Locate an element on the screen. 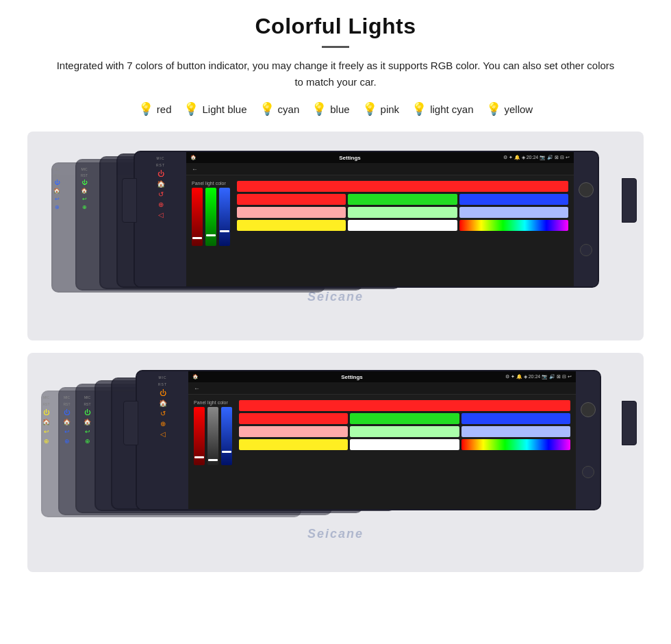 The width and height of the screenshot is (671, 644). color-indicators: 💡 red 💡 Light blue 💡 cyan 💡 blue 💡 pink … is located at coordinates (336, 109).